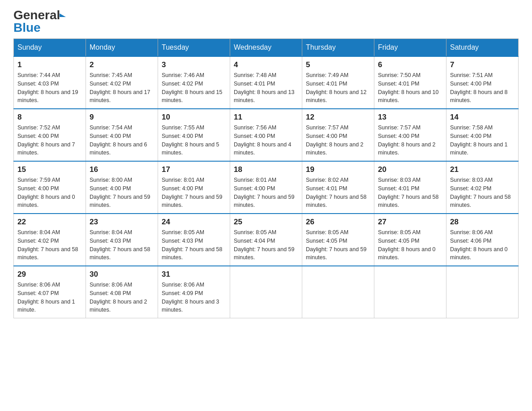 This screenshot has height=411, width=532. Describe the element at coordinates (194, 170) in the screenshot. I see `day-number: 17` at that location.